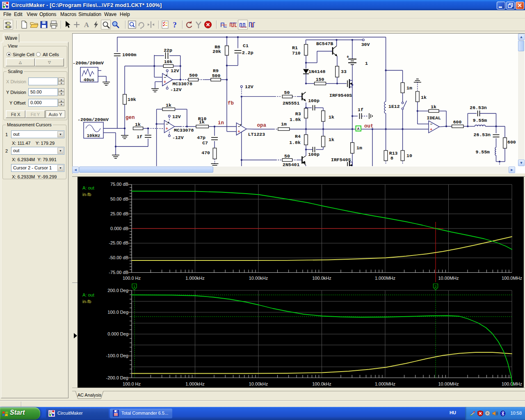  What do you see at coordinates (409, 156) in the screenshot?
I see `svg-text: 10` at bounding box center [409, 156].